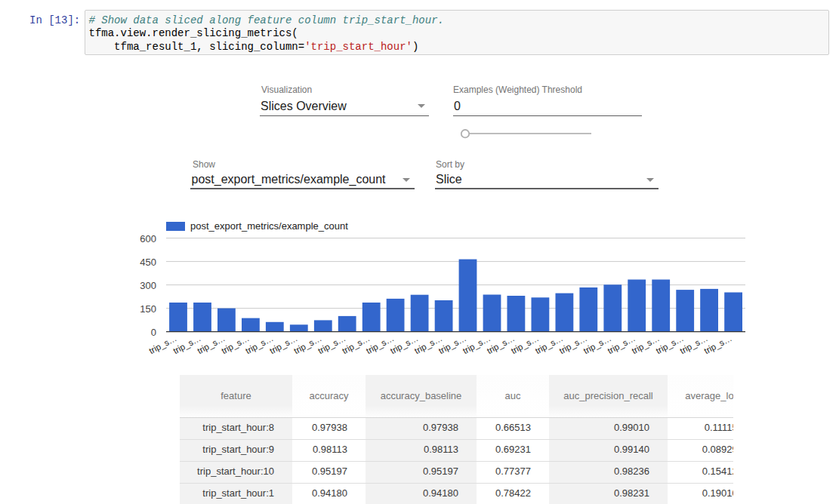 The height and width of the screenshot is (504, 839). I want to click on svg-text:post_export_metrics/example_co: post_export_metrics/example_count, so click(269, 226).